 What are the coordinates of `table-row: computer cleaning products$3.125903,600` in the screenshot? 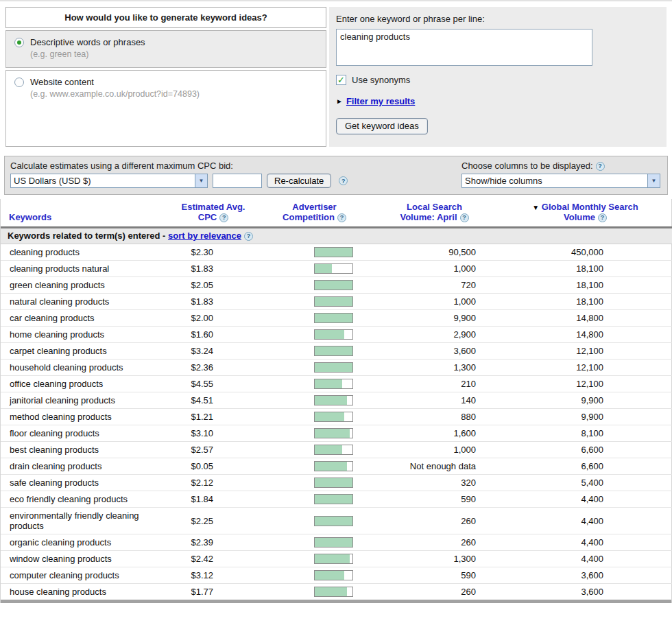 It's located at (336, 576).